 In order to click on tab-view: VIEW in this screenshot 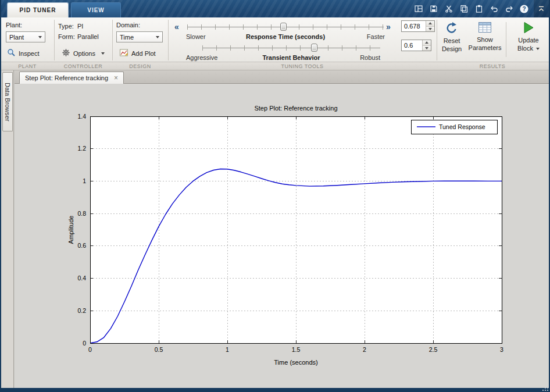, I will do `click(96, 10)`.